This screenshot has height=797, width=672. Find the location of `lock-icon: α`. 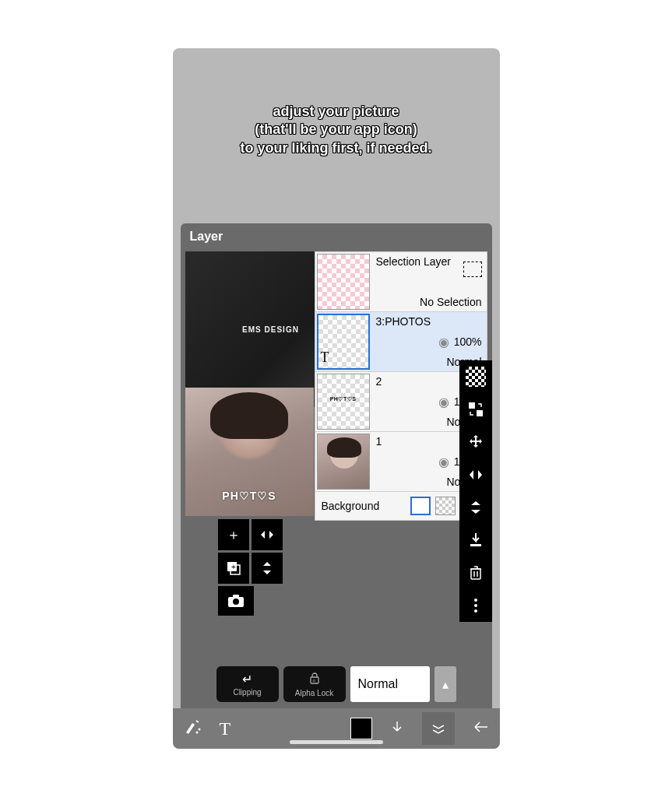

lock-icon: α is located at coordinates (315, 679).